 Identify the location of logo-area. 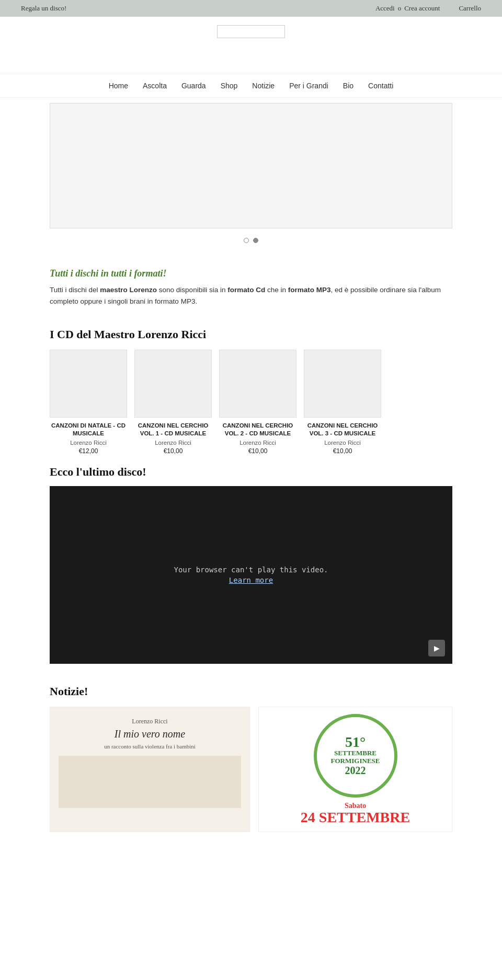
(251, 58).